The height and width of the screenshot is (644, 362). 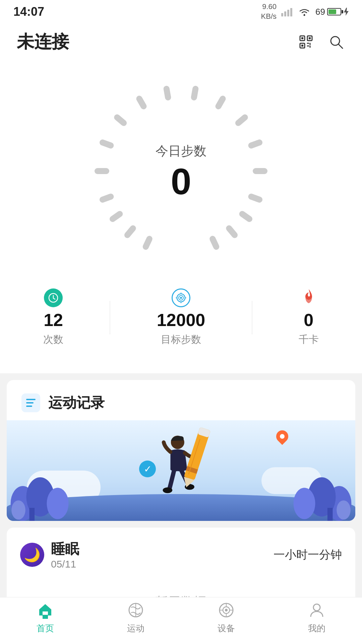 What do you see at coordinates (31, 403) in the screenshot?
I see `exercise-list-icon` at bounding box center [31, 403].